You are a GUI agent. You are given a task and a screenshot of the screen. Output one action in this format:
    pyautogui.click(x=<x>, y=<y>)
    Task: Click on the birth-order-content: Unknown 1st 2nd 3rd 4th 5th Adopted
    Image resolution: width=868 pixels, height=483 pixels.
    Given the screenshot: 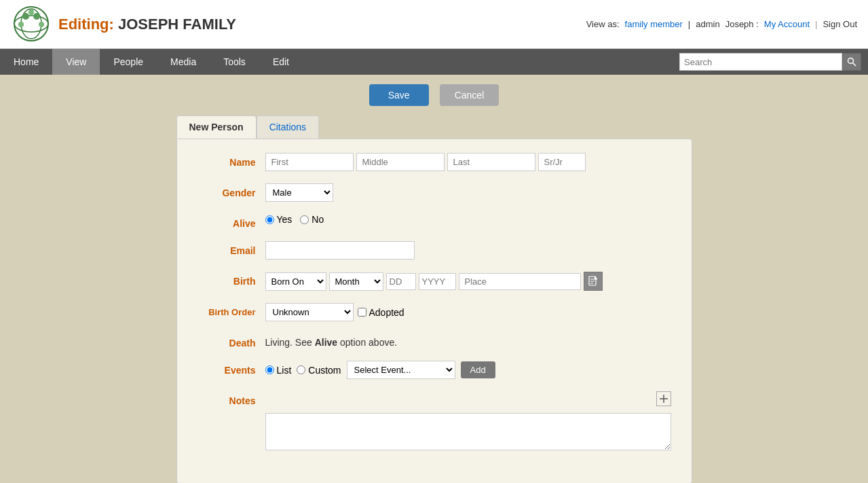 What is the action you would take?
    pyautogui.click(x=468, y=312)
    